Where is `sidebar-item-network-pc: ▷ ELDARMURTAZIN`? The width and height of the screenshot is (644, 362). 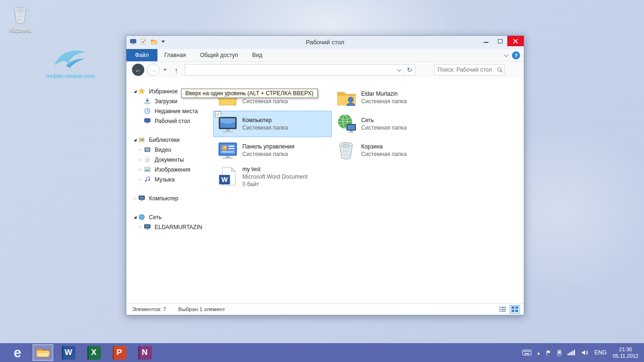
sidebar-item-network-pc: ▷ ELDARMURTAZIN is located at coordinates (166, 227).